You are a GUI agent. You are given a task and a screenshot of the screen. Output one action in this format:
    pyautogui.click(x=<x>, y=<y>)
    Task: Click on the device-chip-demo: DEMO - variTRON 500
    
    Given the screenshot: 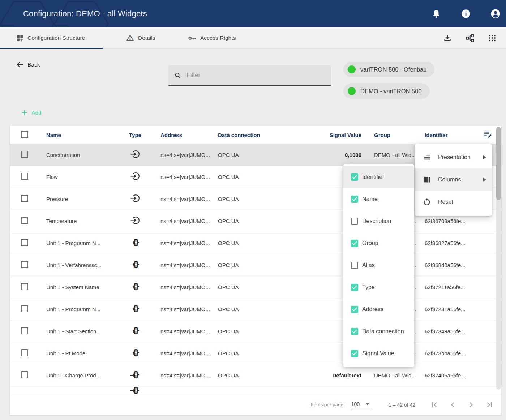 What is the action you would take?
    pyautogui.click(x=387, y=91)
    